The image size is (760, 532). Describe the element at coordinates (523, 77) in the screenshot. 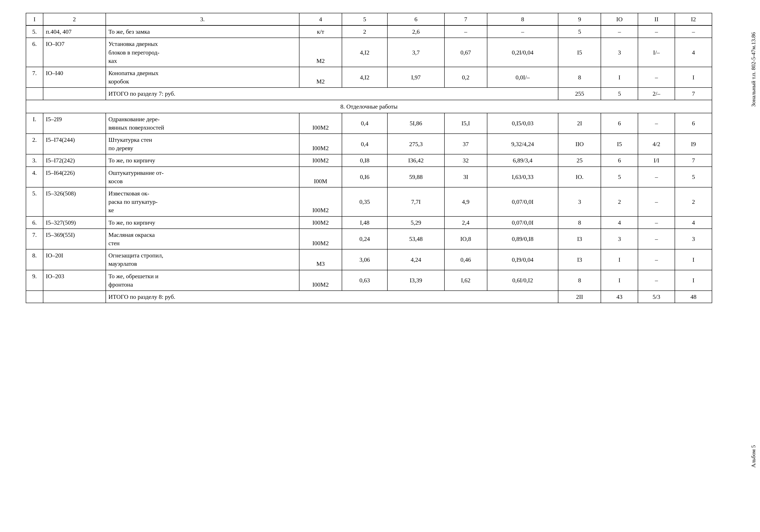

I see `row-col8: 0,0I/–` at that location.